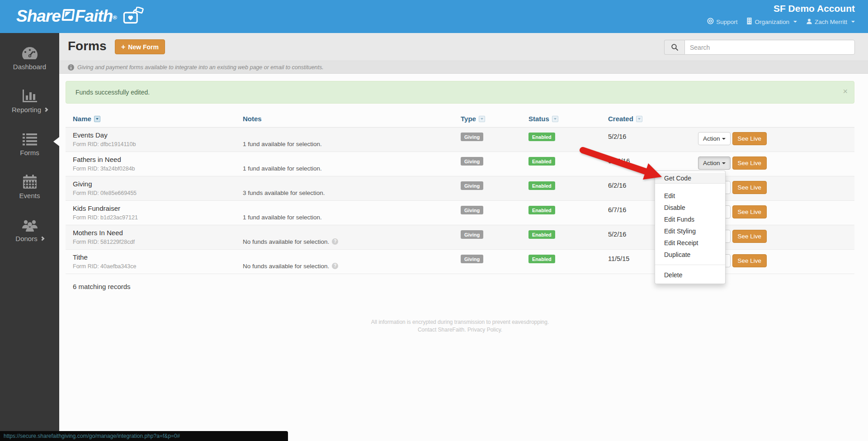  What do you see at coordinates (42, 239) in the screenshot?
I see `chevron-right-icon` at bounding box center [42, 239].